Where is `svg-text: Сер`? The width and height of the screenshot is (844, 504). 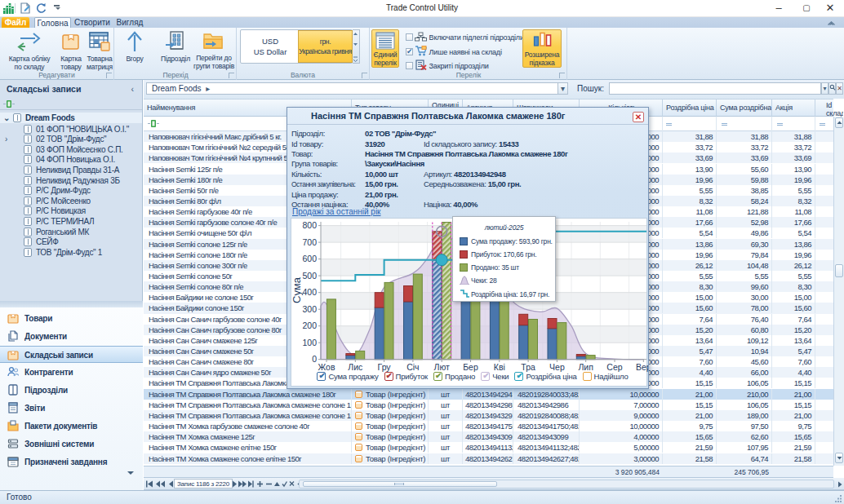 svg-text: Сер is located at coordinates (614, 367).